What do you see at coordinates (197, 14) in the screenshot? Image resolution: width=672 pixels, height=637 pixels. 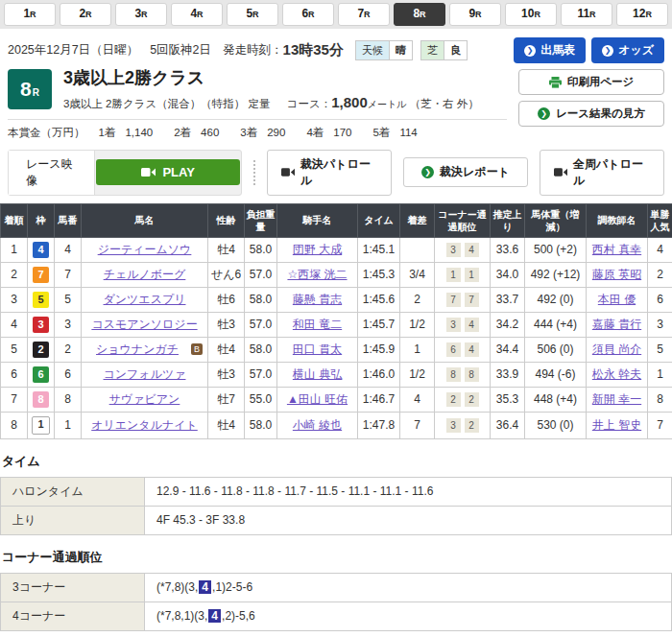 I see `tab-4r: 4R` at bounding box center [197, 14].